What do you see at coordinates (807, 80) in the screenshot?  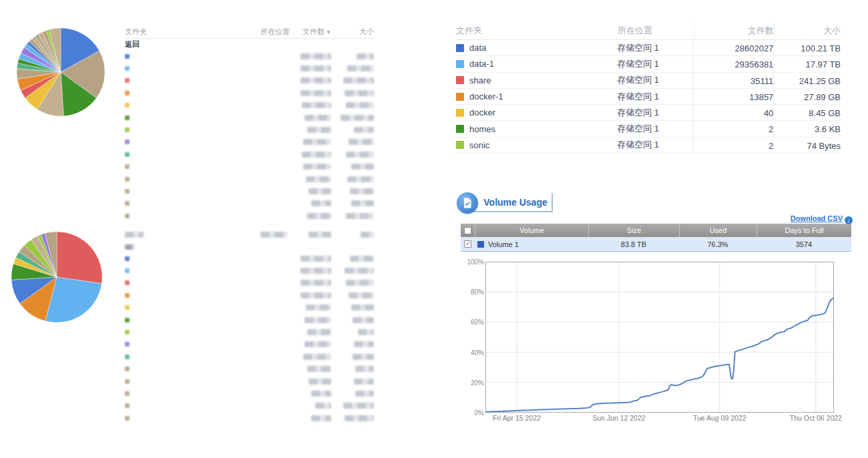 I see `folder-size: 241.25 GB` at bounding box center [807, 80].